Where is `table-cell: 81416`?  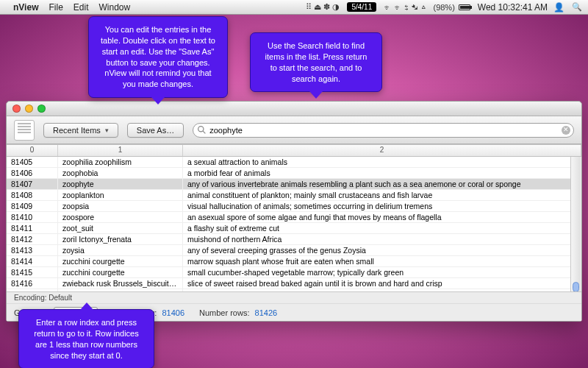 table-cell: 81416 is located at coordinates (32, 283).